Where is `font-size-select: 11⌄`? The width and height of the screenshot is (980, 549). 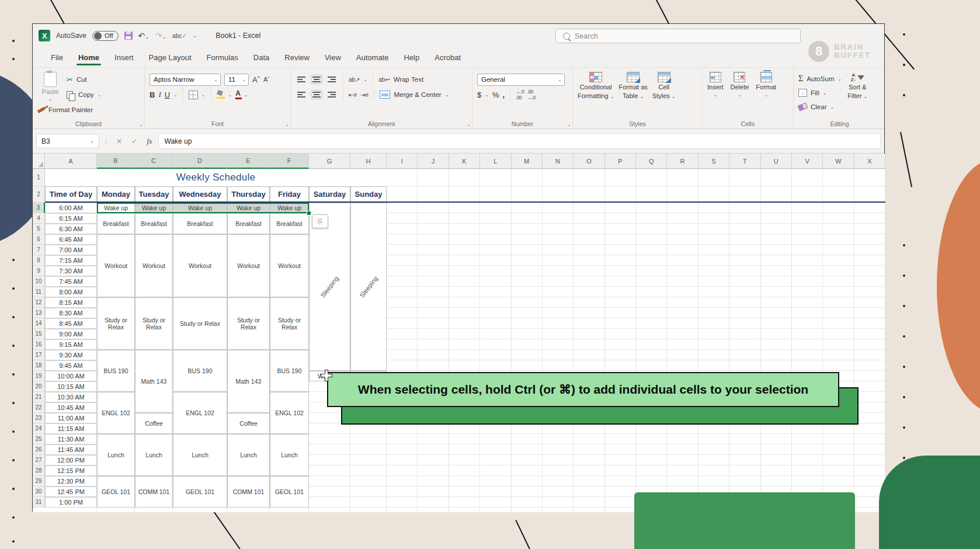 font-size-select: 11⌄ is located at coordinates (237, 79).